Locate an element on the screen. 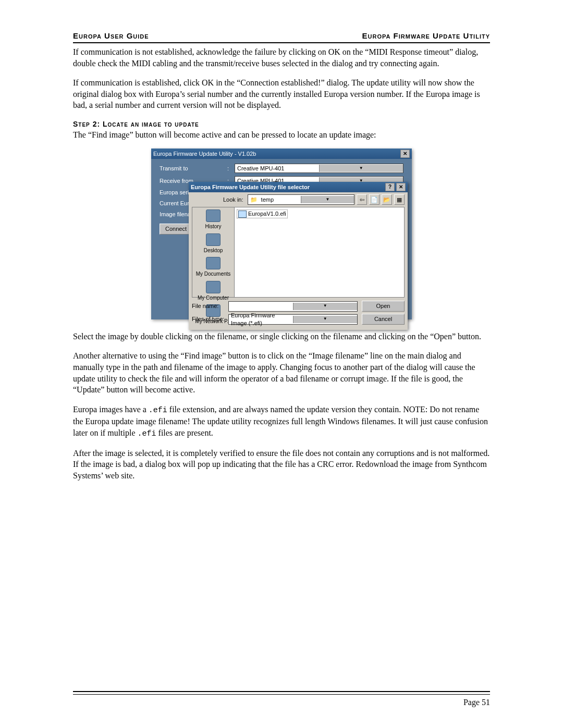 The image size is (563, 728). back-icon: ⇦ is located at coordinates (362, 200).